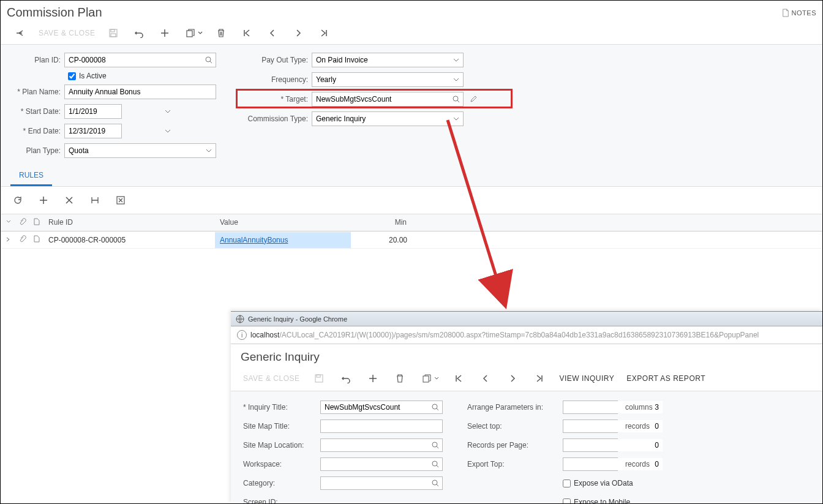 The height and width of the screenshot is (504, 823). Describe the element at coordinates (527, 336) in the screenshot. I see `chrome-address-bar: i localhost/ACULocal_CA2019R1/(W(10000))…` at that location.